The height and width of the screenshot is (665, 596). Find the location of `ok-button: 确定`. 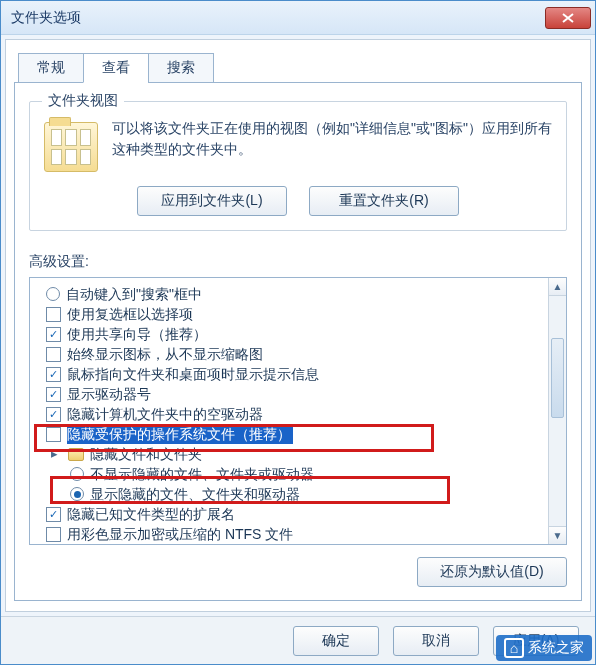

ok-button: 确定 is located at coordinates (336, 641).